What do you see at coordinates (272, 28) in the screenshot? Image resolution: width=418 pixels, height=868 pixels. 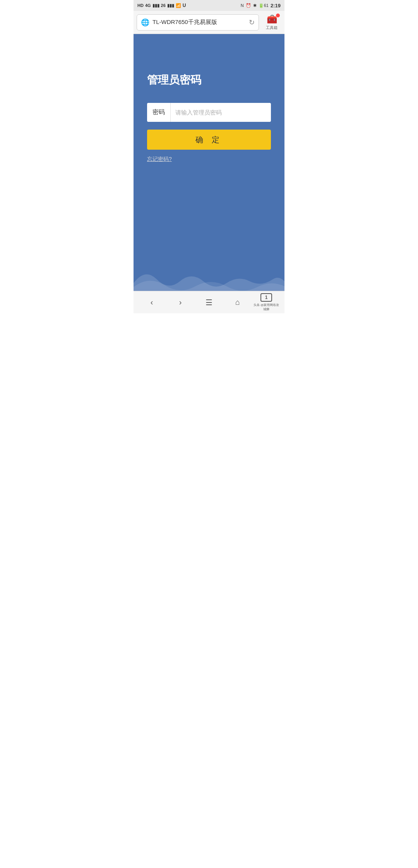 I see `toolbox-label: 工具箱` at bounding box center [272, 28].